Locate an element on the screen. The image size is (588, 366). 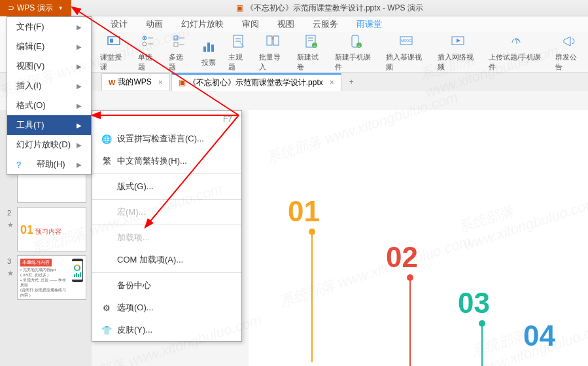
new-mobile-icon: + is located at coordinates (355, 41).